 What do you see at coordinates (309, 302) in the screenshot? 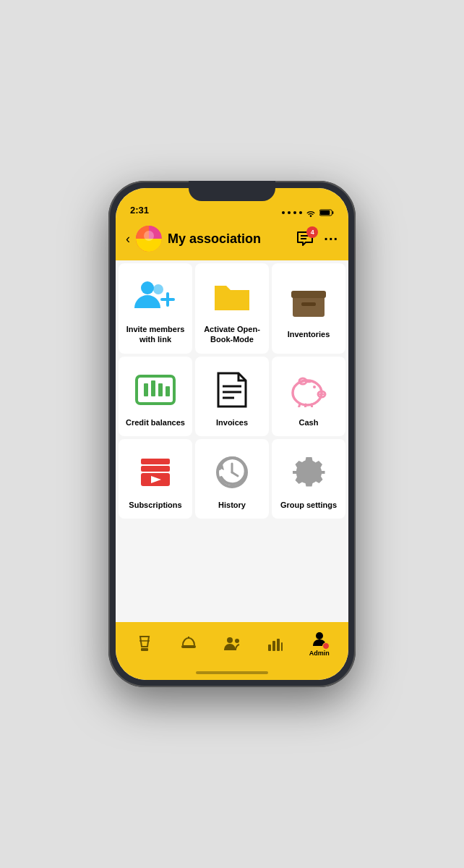
I see `archive-icon` at bounding box center [309, 302].